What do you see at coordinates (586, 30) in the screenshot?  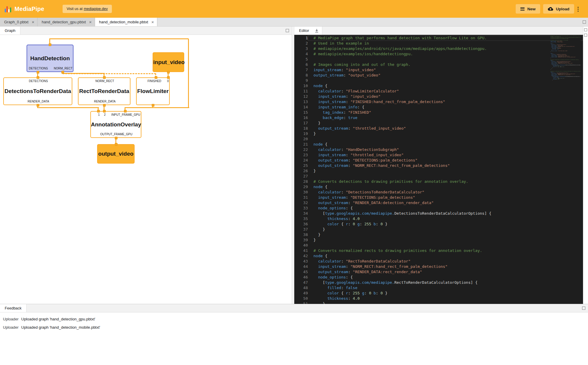 I see `expand-rail-icon` at bounding box center [586, 30].